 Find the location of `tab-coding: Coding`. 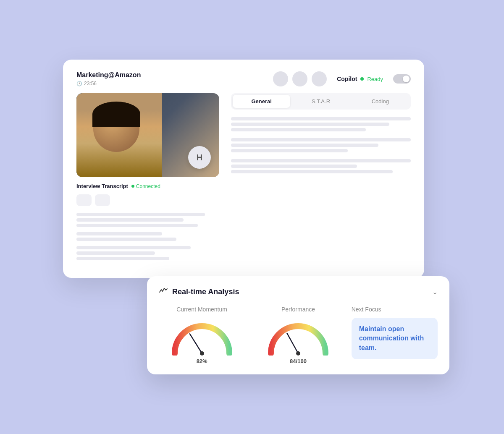

tab-coding: Coding is located at coordinates (381, 102).